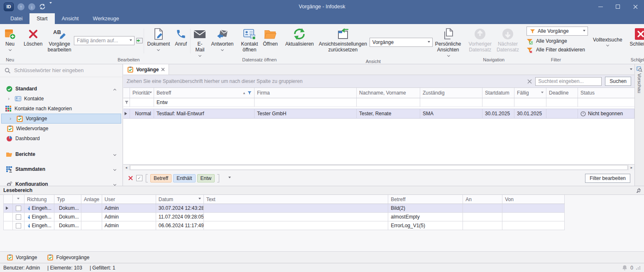 The width and height of the screenshot is (644, 272). Describe the element at coordinates (106, 19) in the screenshot. I see `tab-werkzeuge: Werkzeuge` at that location.